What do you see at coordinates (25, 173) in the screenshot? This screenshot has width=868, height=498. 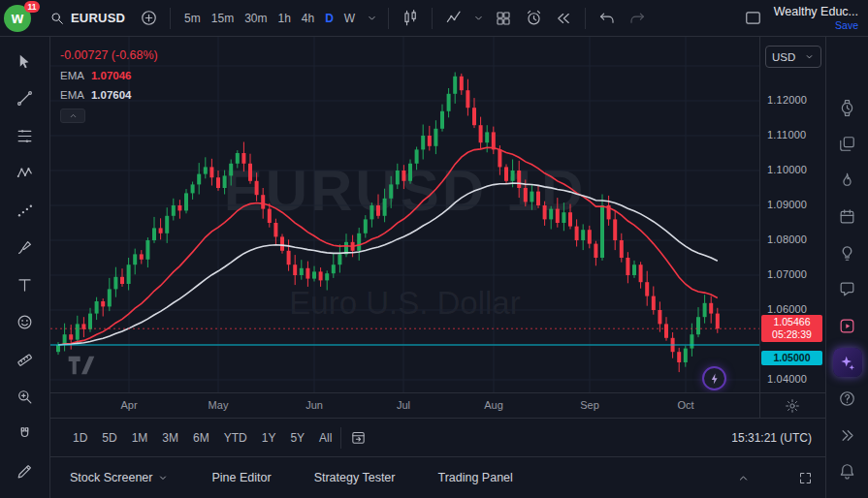 I see `pattern-tool` at bounding box center [25, 173].